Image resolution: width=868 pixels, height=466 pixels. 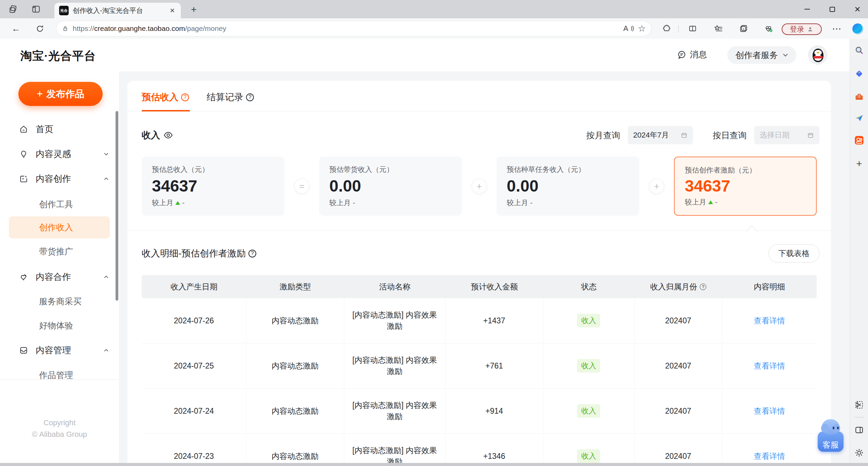 I want to click on new-tab-button: +, so click(x=194, y=10).